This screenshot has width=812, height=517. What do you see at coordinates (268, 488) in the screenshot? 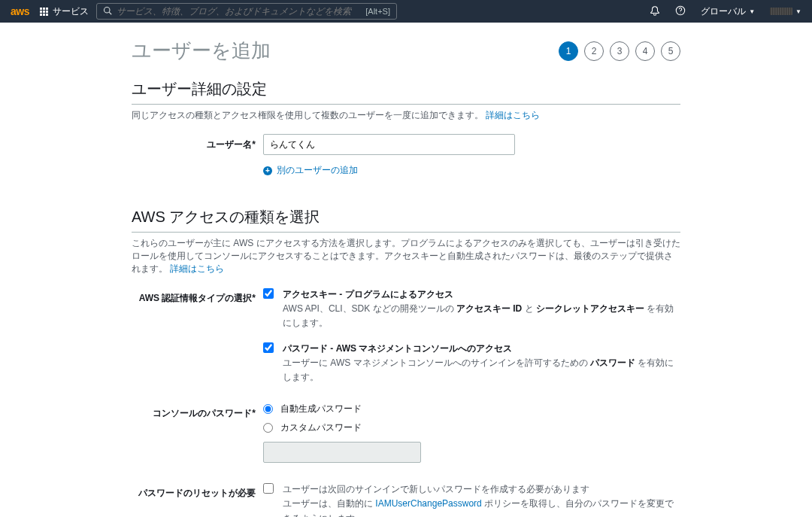
I see `require-reset-checkbox` at bounding box center [268, 488].